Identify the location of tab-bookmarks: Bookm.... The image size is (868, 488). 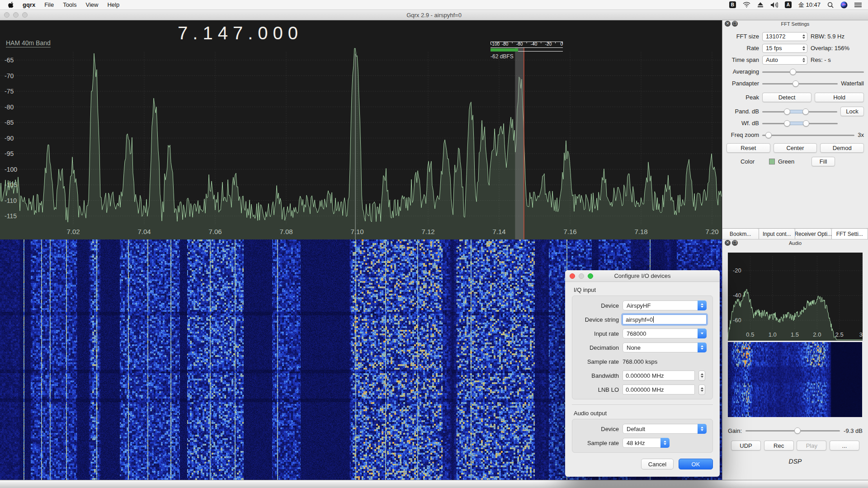
(741, 234).